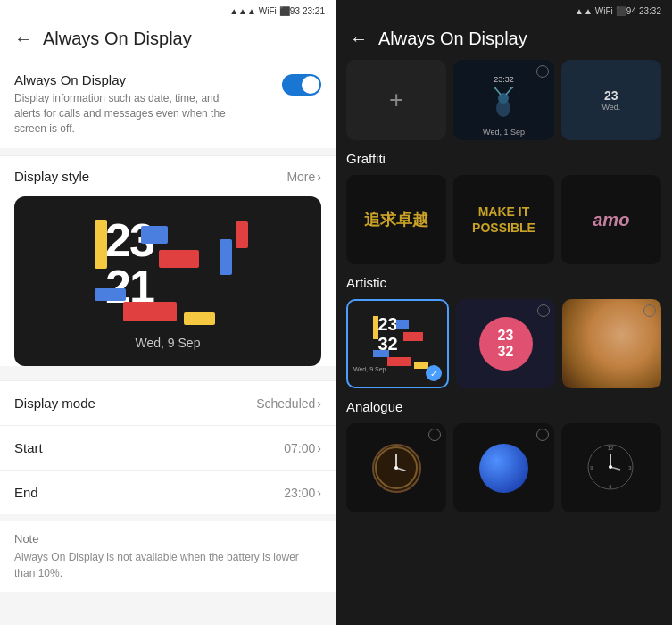  Describe the element at coordinates (650, 311) in the screenshot. I see `gold-select-circle` at that location.